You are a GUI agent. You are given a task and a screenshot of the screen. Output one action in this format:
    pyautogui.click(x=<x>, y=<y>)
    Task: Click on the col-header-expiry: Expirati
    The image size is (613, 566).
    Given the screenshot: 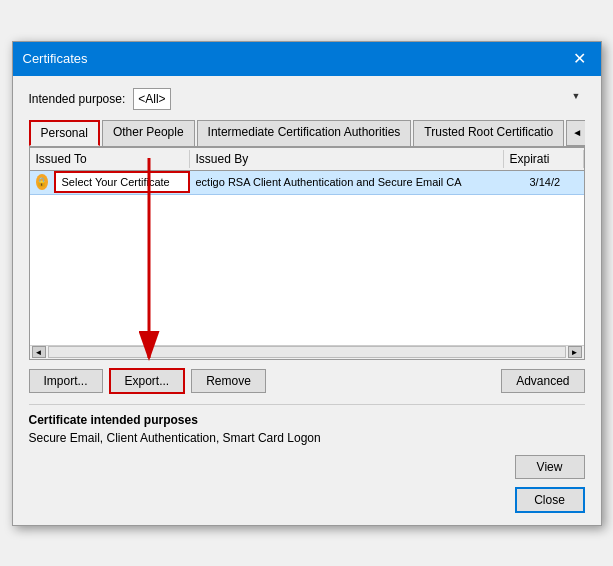 What is the action you would take?
    pyautogui.click(x=544, y=159)
    